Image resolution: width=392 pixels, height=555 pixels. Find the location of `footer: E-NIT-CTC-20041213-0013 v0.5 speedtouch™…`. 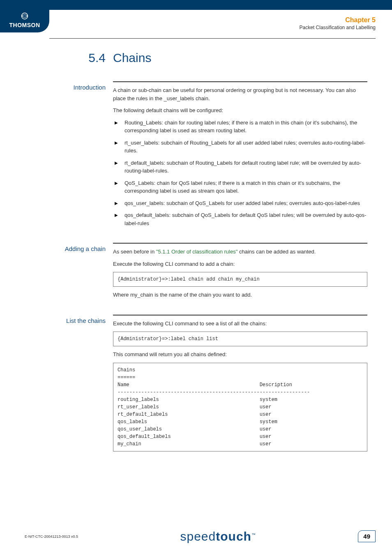

footer: E-NIT-CTC-20041213-0013 v0.5 speedtouch™… is located at coordinates (196, 542).